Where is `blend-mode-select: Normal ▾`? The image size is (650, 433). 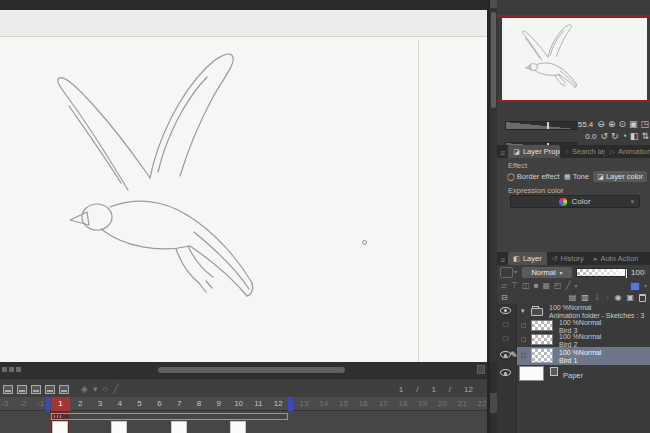 blend-mode-select: Normal ▾ is located at coordinates (547, 272).